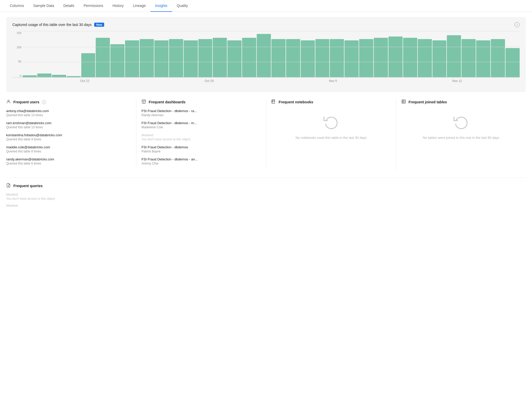 The width and height of the screenshot is (532, 401). Describe the element at coordinates (17, 76) in the screenshot. I see `y-axis-label: 0` at that location.